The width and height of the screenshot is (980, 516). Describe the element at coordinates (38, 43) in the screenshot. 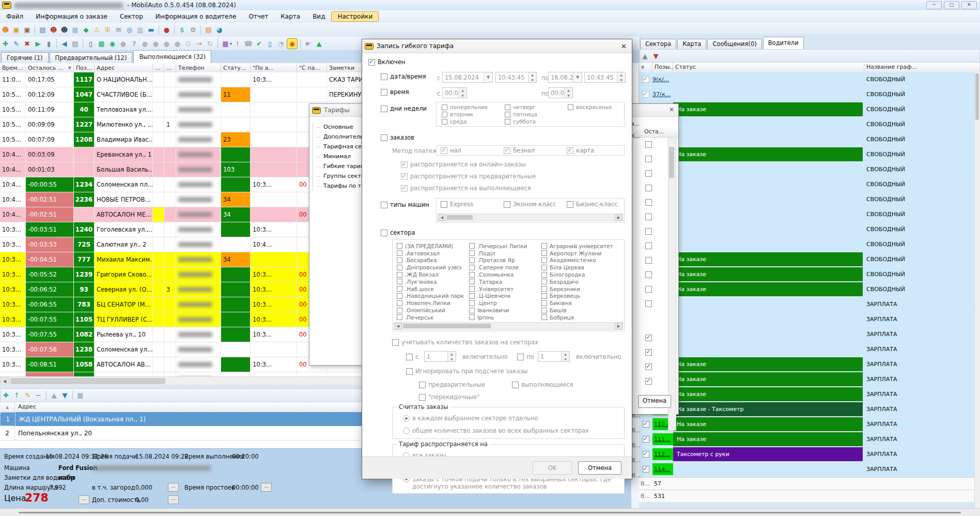

I see `order-start-icon: ▶` at that location.